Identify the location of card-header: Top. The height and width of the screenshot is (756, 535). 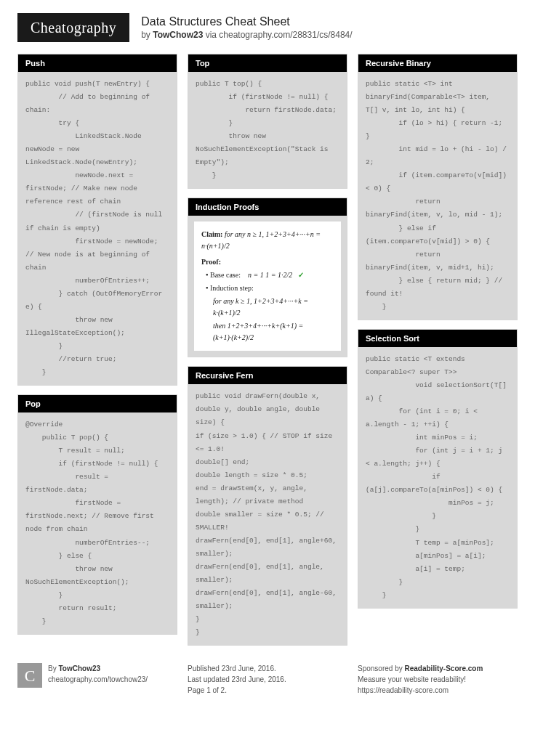
(268, 63).